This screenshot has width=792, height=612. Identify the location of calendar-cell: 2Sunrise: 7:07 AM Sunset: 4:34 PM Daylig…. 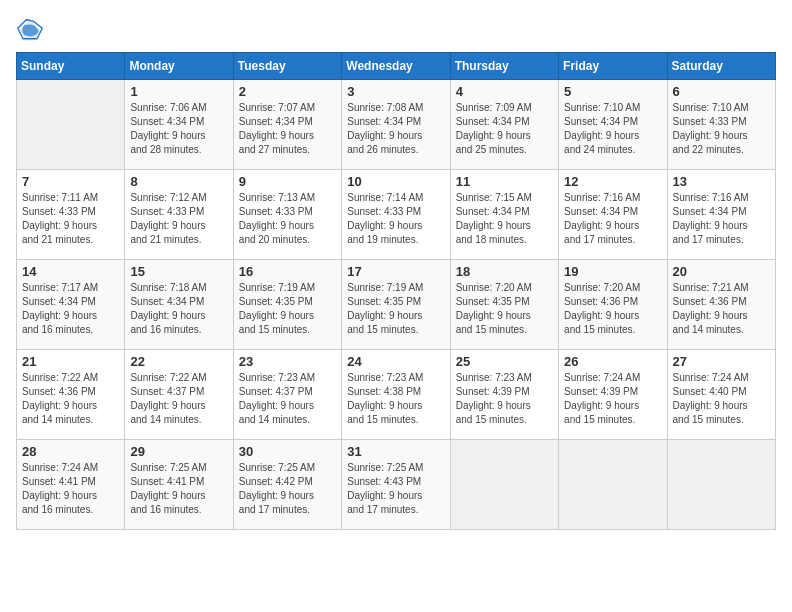
(287, 125).